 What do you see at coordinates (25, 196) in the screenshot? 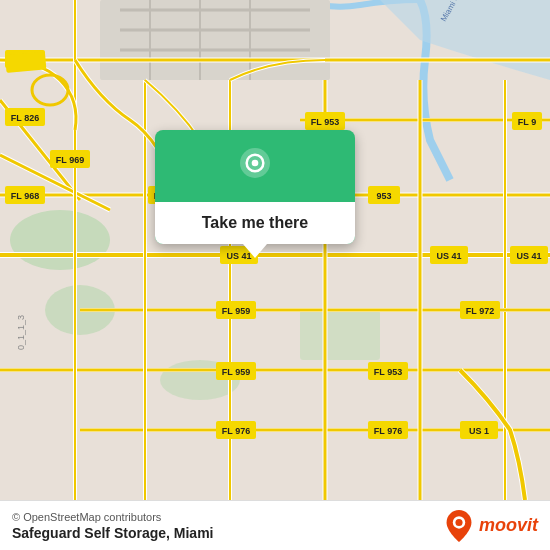
I see `svg-text: FL 968` at bounding box center [25, 196].